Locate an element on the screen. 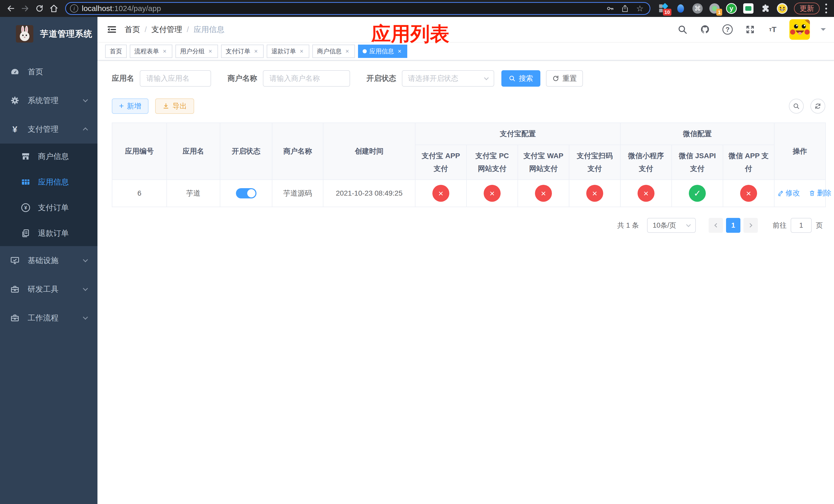  help-icon: ? is located at coordinates (728, 30).